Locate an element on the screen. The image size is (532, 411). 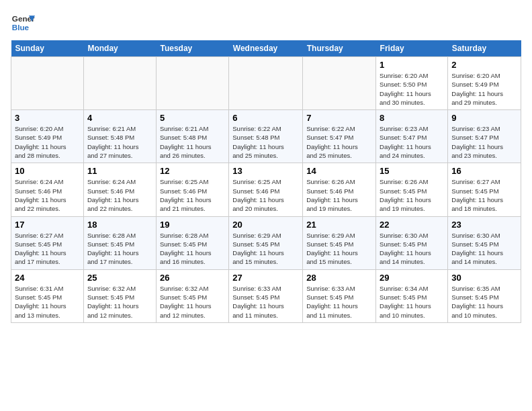
calendar-cell: 20Sunrise: 6:29 AM Sunset: 5:45 PM Dayli… is located at coordinates (266, 243).